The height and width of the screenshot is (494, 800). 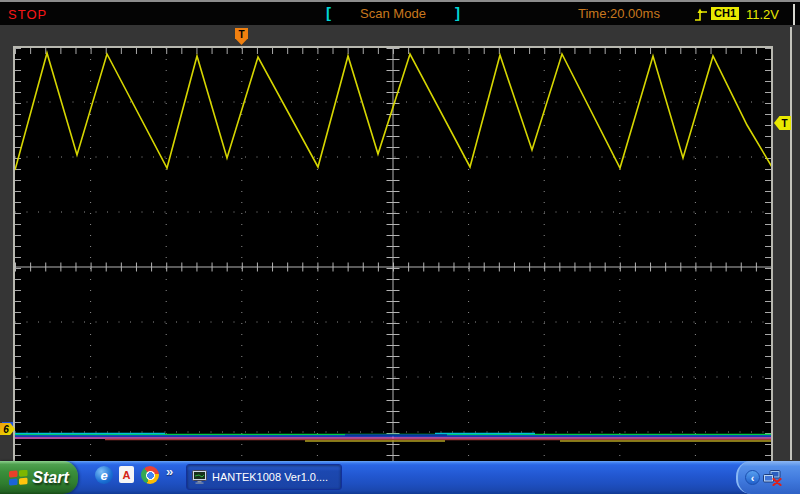 I want to click on chrome-icon-center, so click(x=150, y=476).